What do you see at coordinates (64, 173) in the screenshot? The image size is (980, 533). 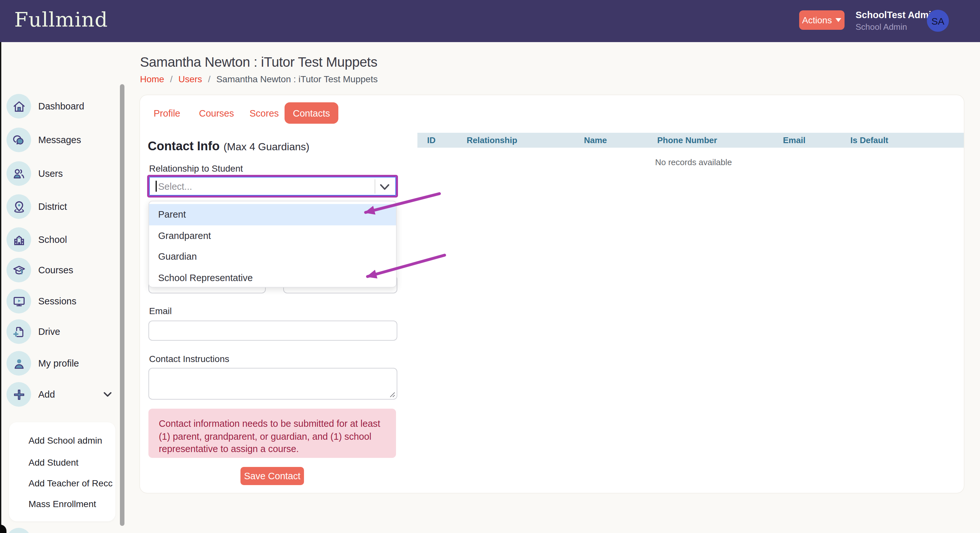 I see `sidebar-item-users: Users` at bounding box center [64, 173].